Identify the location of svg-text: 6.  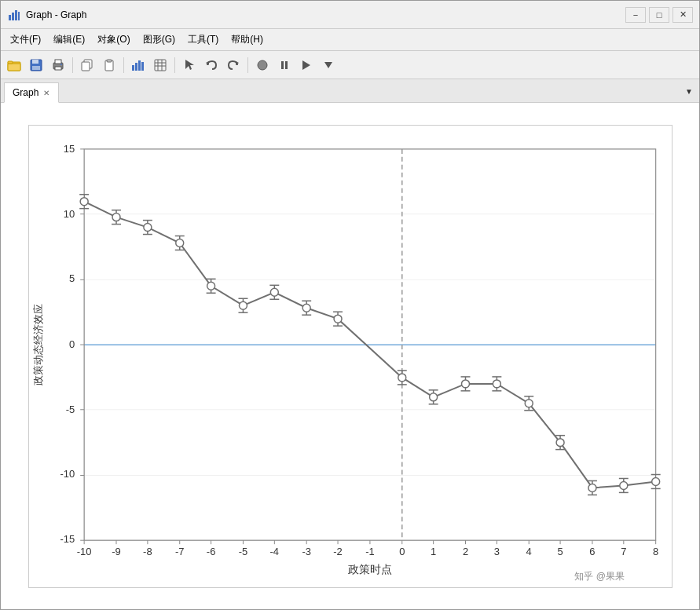
(592, 551).